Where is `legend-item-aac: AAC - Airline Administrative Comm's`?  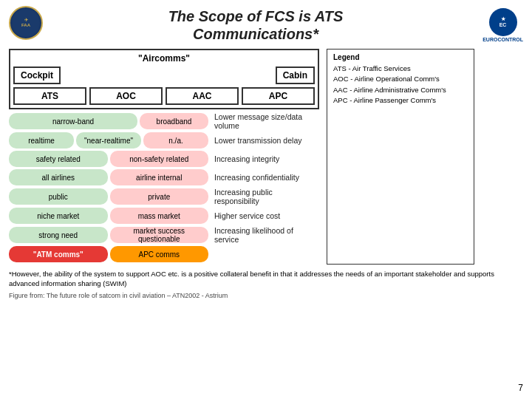 legend-item-aac: AAC - Airline Administrative Comm's is located at coordinates (400, 90).